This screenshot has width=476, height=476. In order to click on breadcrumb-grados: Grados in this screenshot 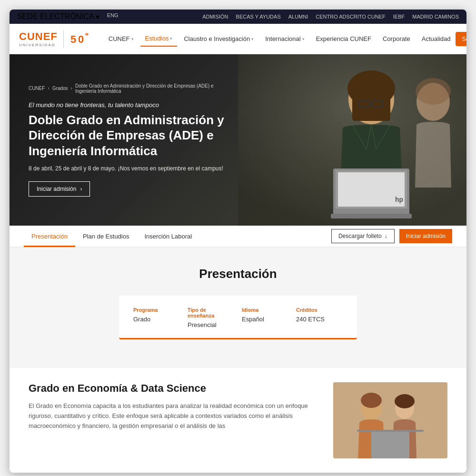, I will do `click(60, 89)`.